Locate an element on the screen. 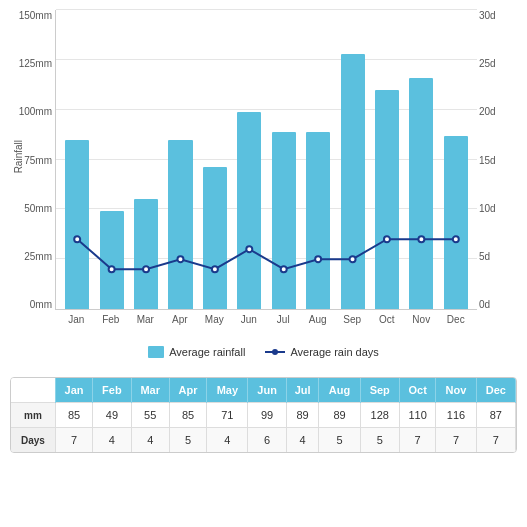  table-header: Nov is located at coordinates (456, 390).